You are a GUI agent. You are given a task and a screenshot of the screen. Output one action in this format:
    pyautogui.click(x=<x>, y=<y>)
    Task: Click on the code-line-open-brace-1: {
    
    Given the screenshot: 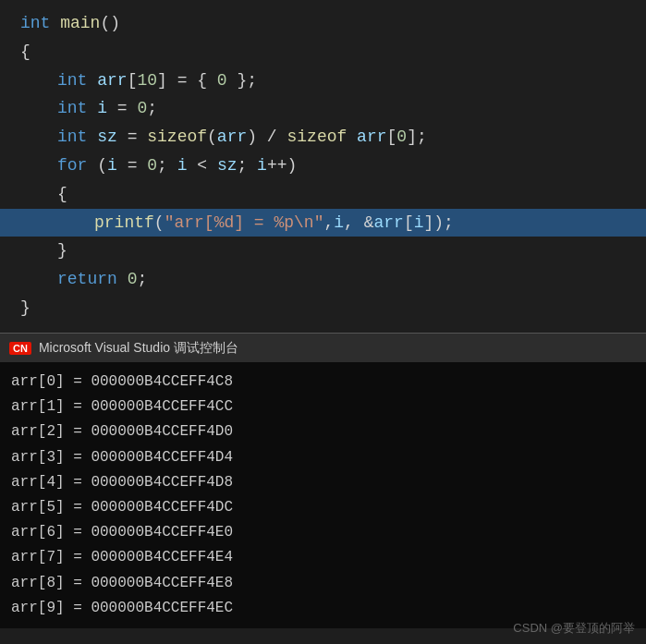 What is the action you would take?
    pyautogui.click(x=323, y=52)
    